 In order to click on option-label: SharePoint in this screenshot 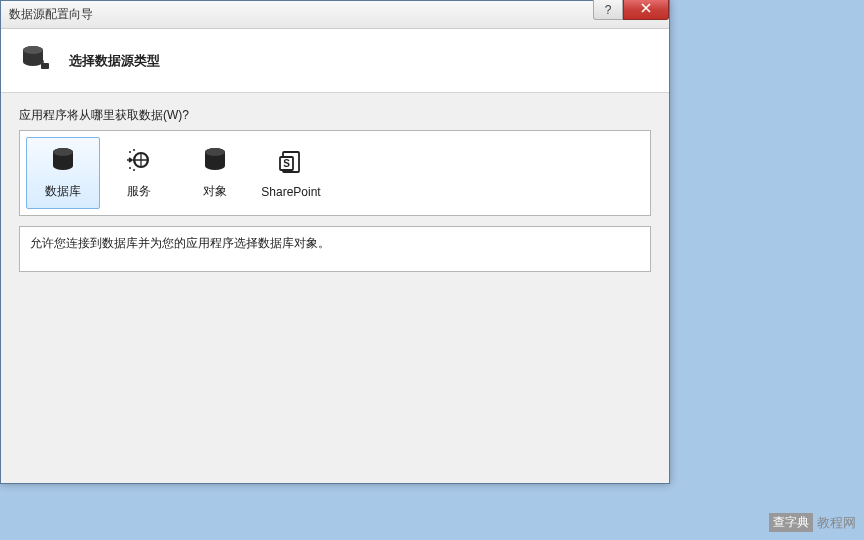, I will do `click(290, 192)`.